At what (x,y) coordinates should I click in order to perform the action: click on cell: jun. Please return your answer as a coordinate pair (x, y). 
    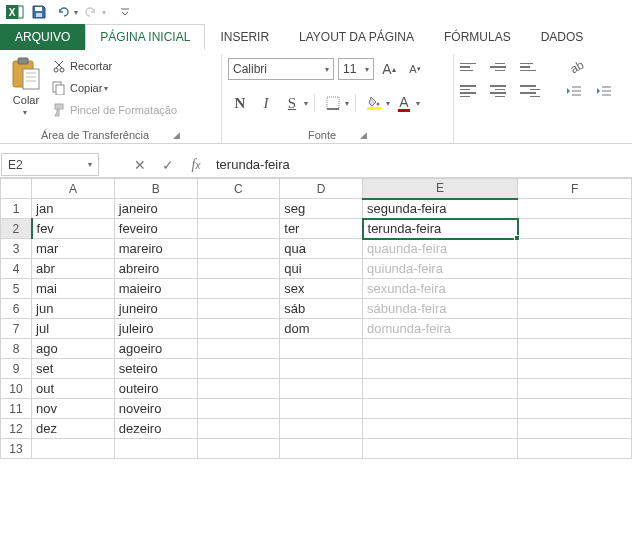
    Looking at the image, I should click on (74, 309).